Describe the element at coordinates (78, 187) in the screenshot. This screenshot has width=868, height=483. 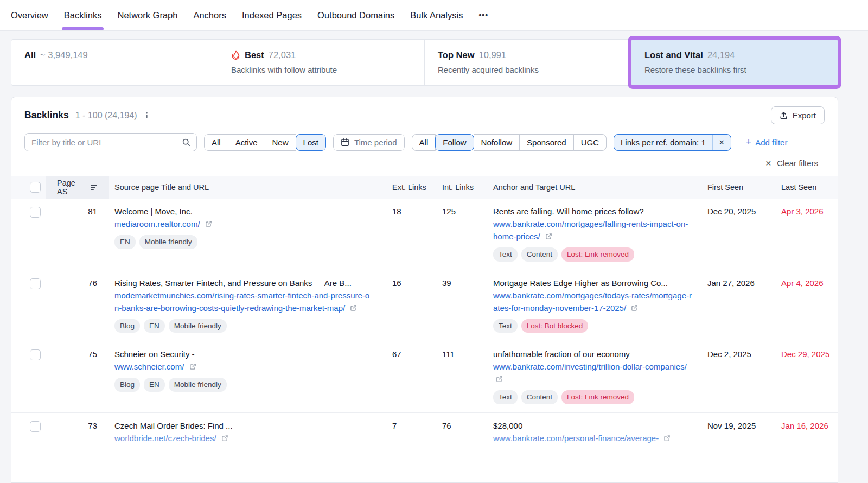
I see `column-header-page-as: Page AS` at that location.